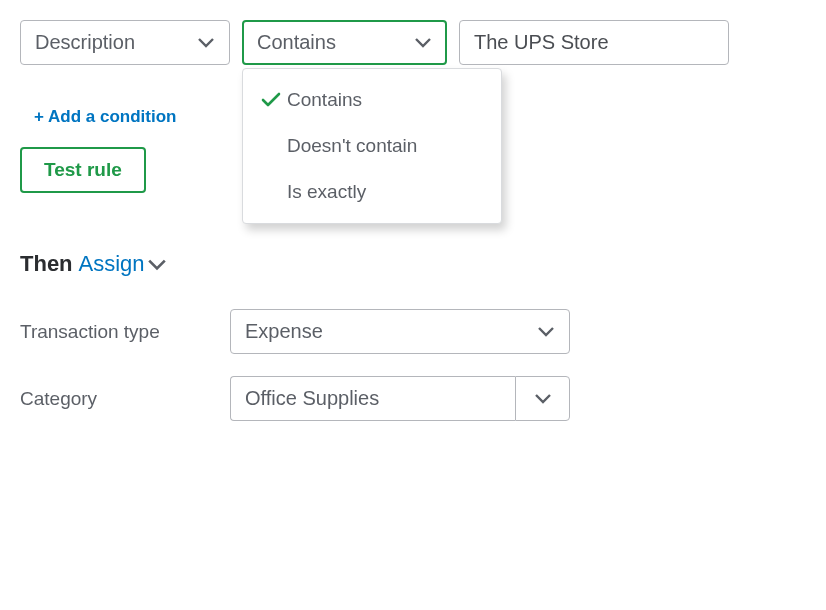 Image resolution: width=826 pixels, height=610 pixels. I want to click on assign-action-select: Assign, so click(112, 264).